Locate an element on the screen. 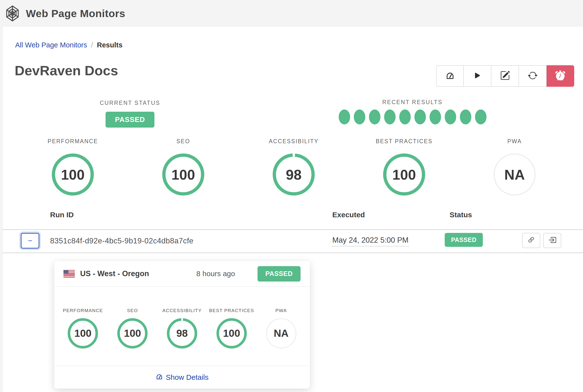 The height and width of the screenshot is (392, 583). result-card-header: US - West - Oregon 8 hours ago PASSED is located at coordinates (182, 274).